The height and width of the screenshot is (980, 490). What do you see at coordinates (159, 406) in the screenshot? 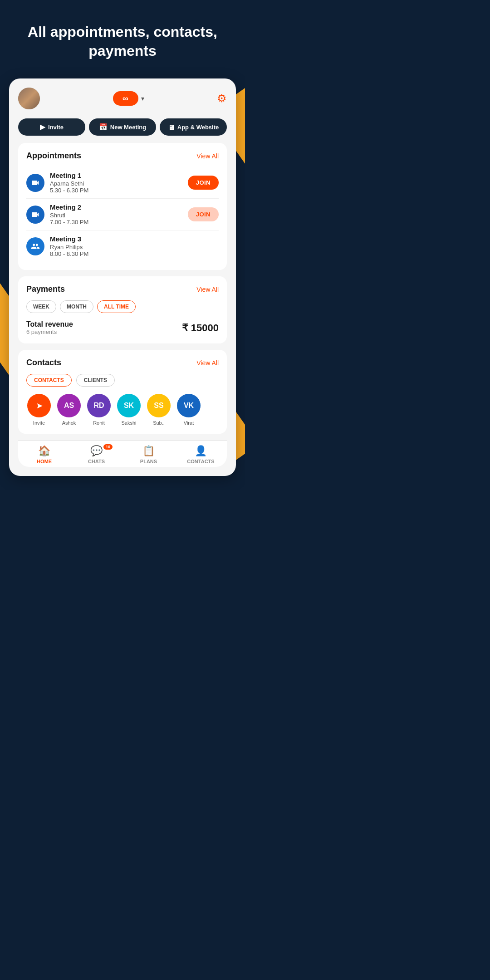
I see `contact-sub-avatar: SS` at bounding box center [159, 406].